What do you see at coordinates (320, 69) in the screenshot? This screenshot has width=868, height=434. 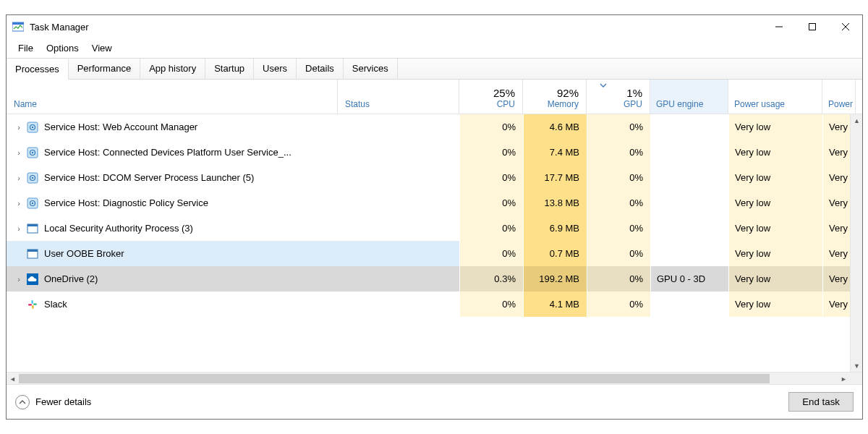 I see `tab-details: Details` at bounding box center [320, 69].